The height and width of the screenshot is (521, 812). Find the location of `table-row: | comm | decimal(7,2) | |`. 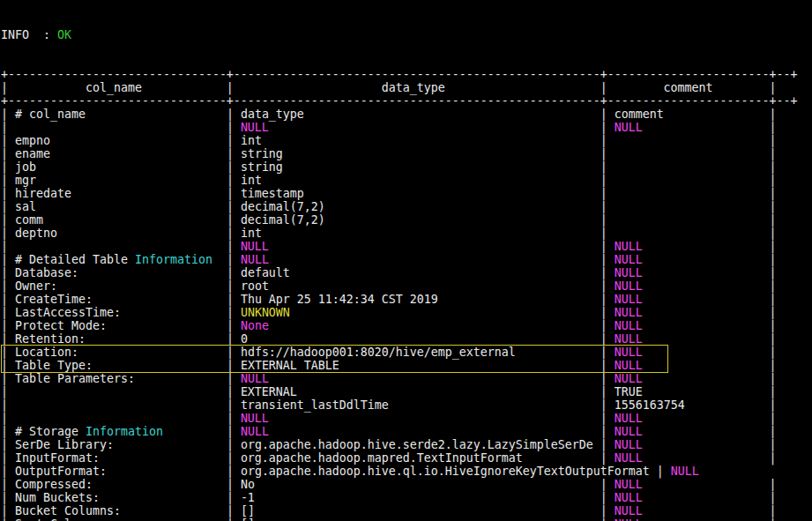

table-row: | comm | decimal(7,2) | | is located at coordinates (406, 220).